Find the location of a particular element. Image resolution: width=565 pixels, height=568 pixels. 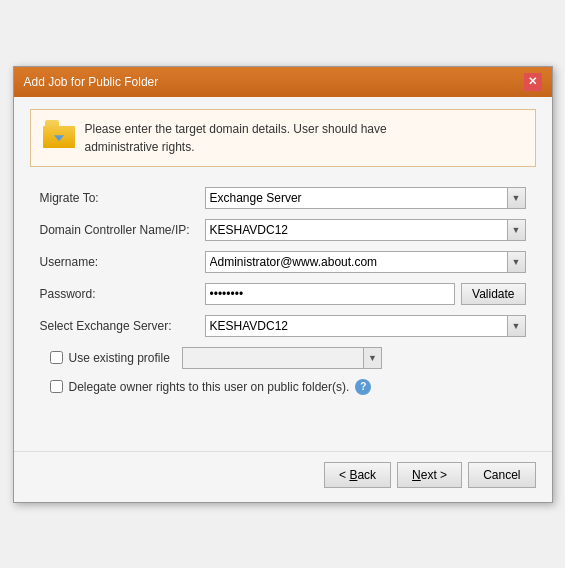

dropdown-arrow-icon2: ▼ is located at coordinates (516, 230).